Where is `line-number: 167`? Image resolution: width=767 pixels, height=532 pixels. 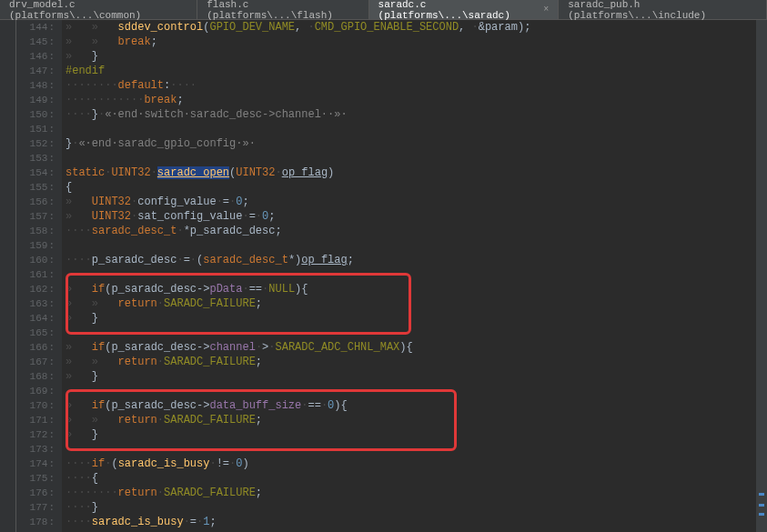 line-number: 167 is located at coordinates (35, 362).